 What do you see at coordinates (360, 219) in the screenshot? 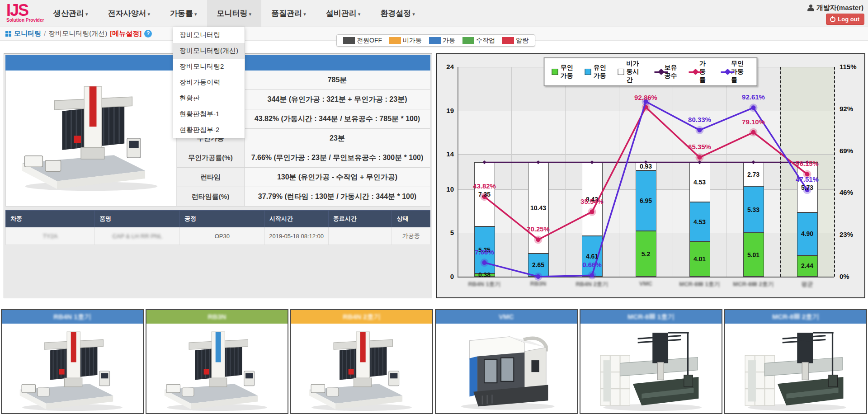
I see `work-col-4: 종료시간` at bounding box center [360, 219].